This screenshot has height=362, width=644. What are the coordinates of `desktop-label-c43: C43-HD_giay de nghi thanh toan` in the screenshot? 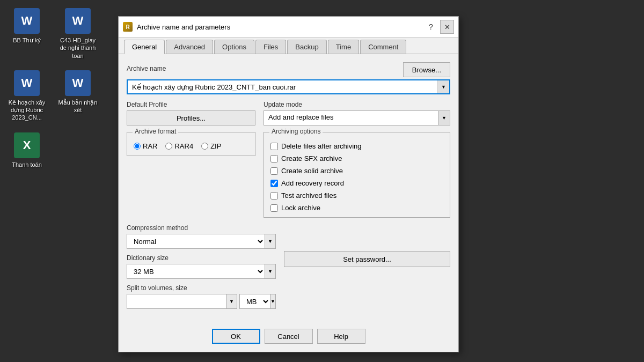 It's located at (78, 48).